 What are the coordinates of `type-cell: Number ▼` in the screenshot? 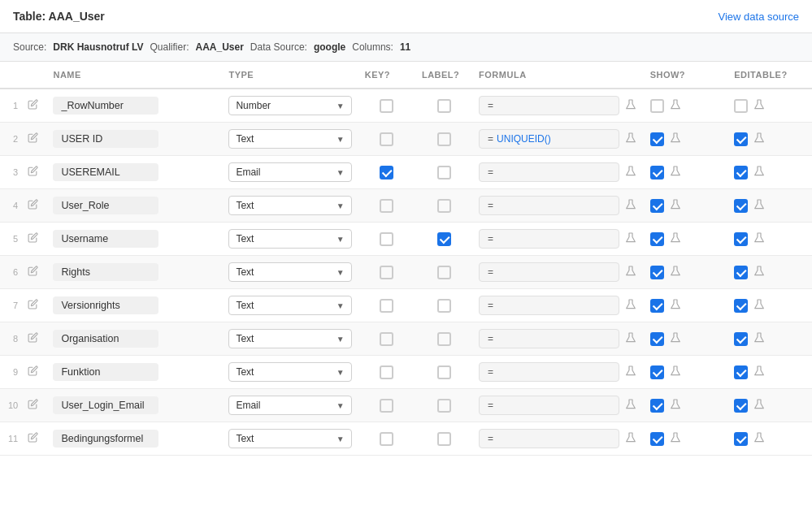 It's located at (289, 106).